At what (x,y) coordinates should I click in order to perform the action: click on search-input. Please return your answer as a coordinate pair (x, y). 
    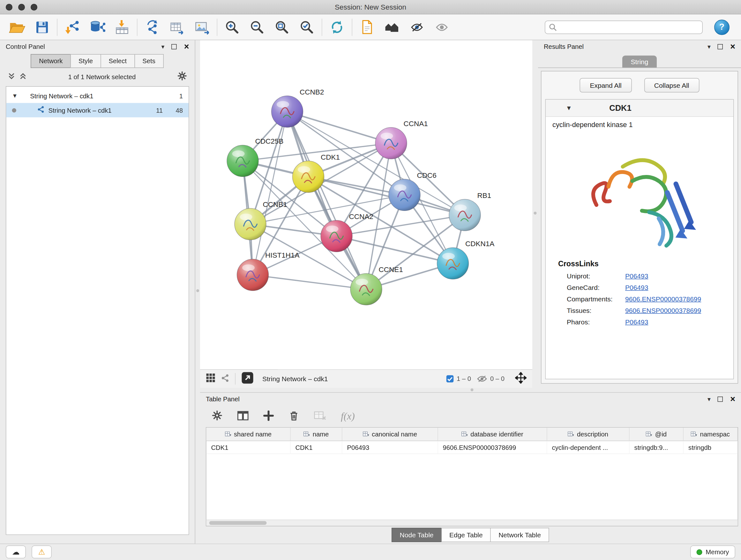
    Looking at the image, I should click on (624, 27).